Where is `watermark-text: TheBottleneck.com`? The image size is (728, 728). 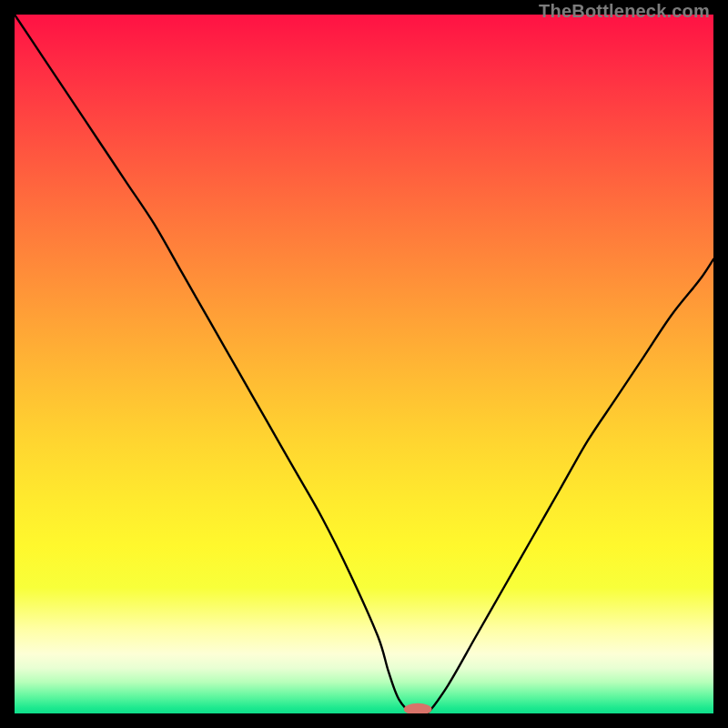 watermark-text: TheBottleneck.com is located at coordinates (624, 11).